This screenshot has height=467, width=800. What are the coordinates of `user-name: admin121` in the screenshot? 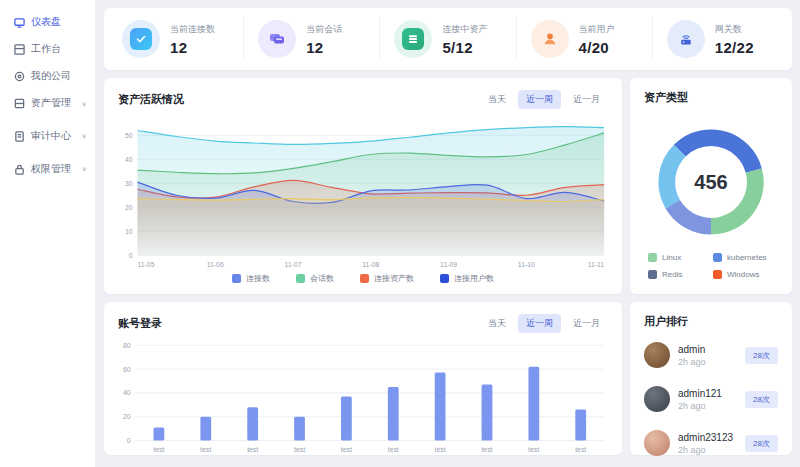 It's located at (700, 394).